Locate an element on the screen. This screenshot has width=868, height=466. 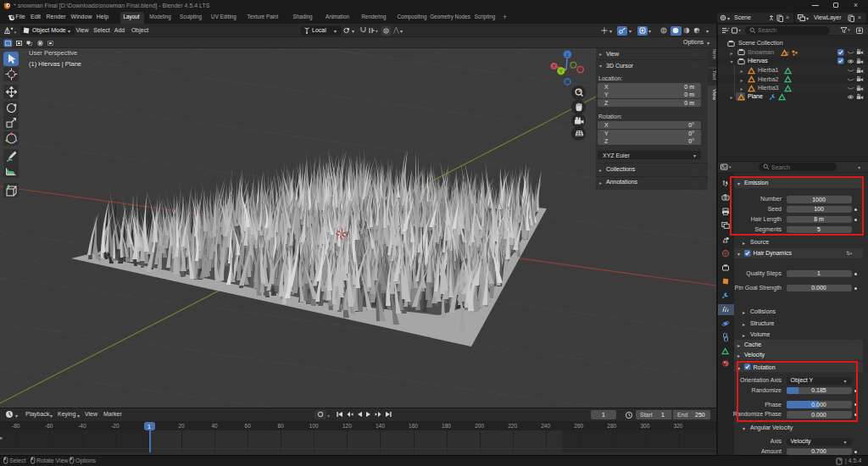
svg-text: Z is located at coordinates (568, 55).